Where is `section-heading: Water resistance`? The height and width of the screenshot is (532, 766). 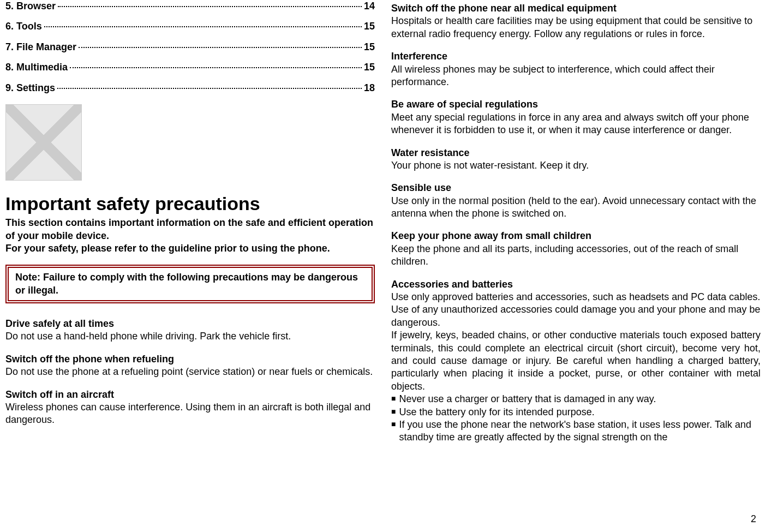
section-heading: Water resistance is located at coordinates (576, 153).